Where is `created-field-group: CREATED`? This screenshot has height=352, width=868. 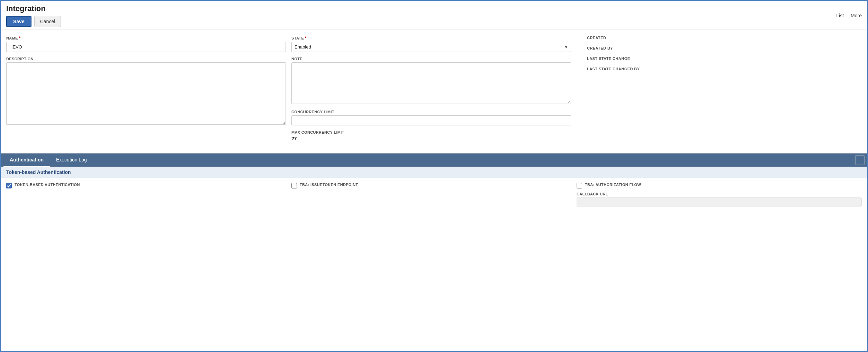
created-field-group: CREATED is located at coordinates (724, 38).